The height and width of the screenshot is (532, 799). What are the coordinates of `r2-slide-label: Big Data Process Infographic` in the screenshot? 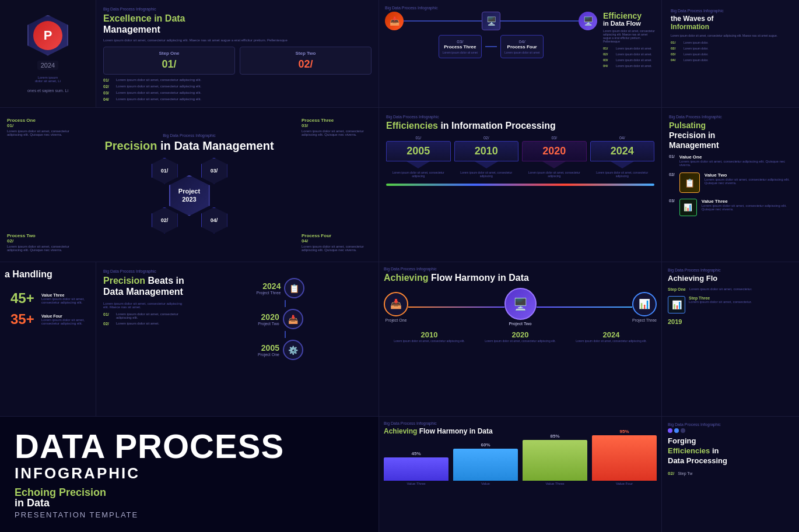 It's located at (189, 135).